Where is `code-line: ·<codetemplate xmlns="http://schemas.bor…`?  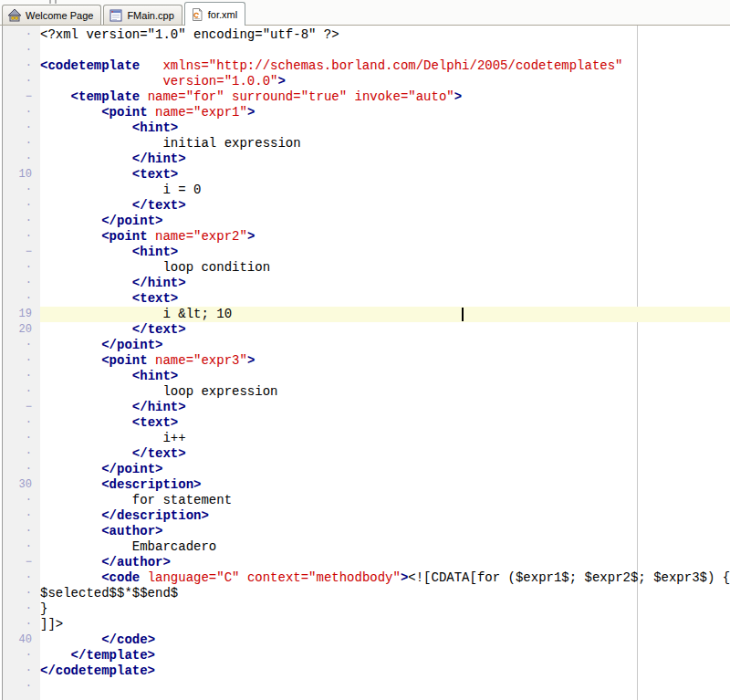
code-line: ·<codetemplate xmlns="http://schemas.bor… is located at coordinates (367, 66).